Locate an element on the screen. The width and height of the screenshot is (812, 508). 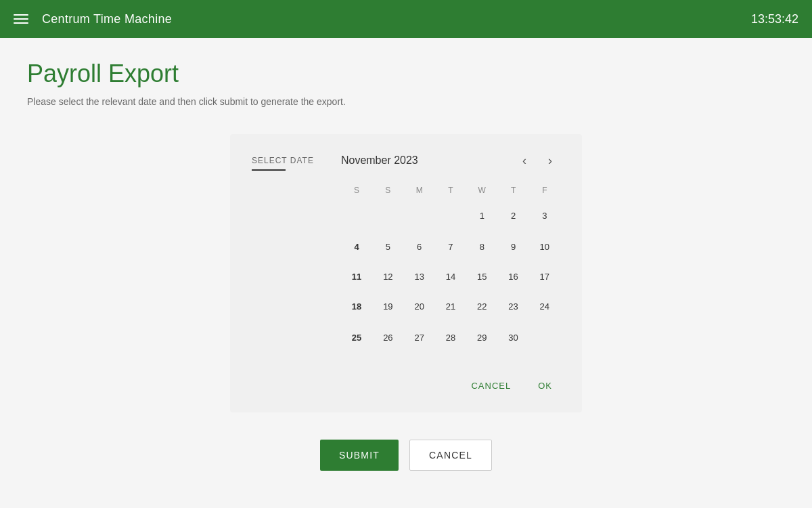
calendar-day: 3 is located at coordinates (545, 215).